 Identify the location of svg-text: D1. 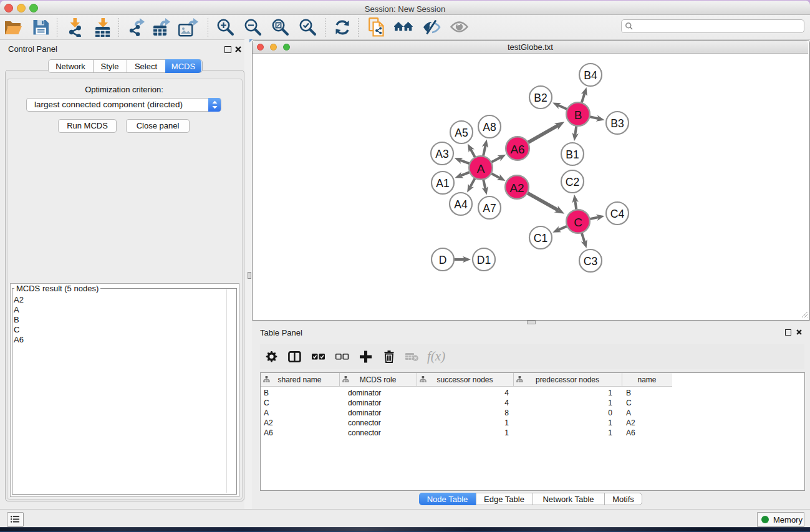
(484, 260).